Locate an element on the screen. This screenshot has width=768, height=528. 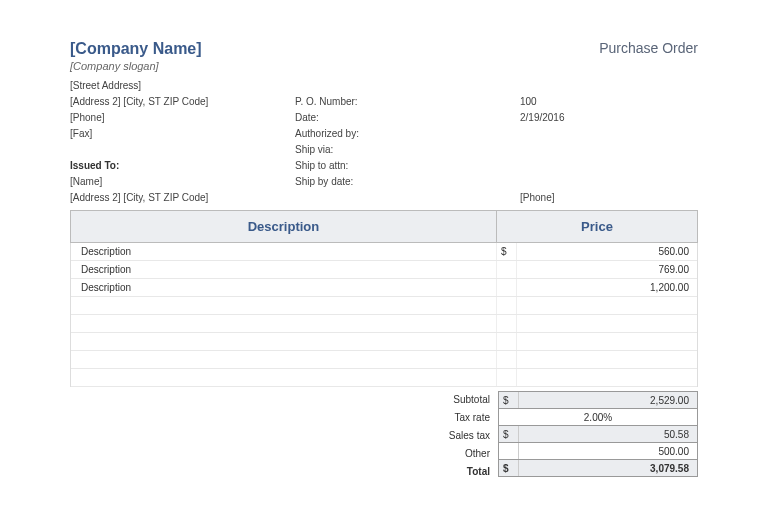
issued-name: [Name] is located at coordinates (182, 182).